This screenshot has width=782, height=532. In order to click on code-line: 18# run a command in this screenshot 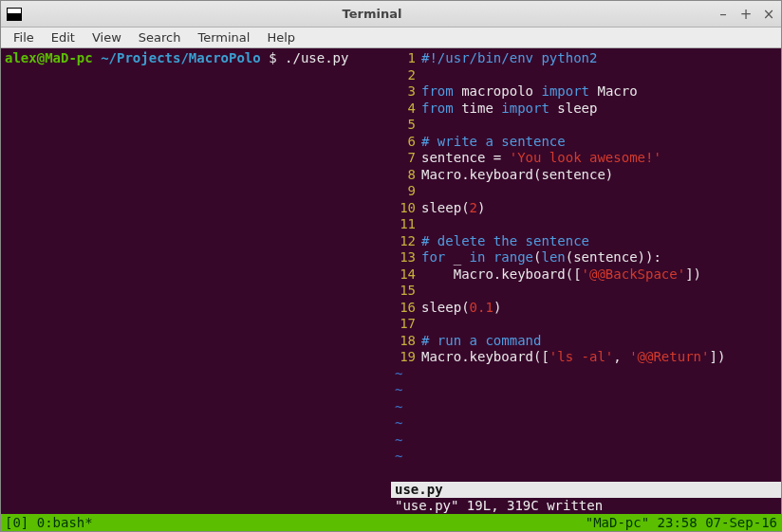, I will do `click(586, 341)`.